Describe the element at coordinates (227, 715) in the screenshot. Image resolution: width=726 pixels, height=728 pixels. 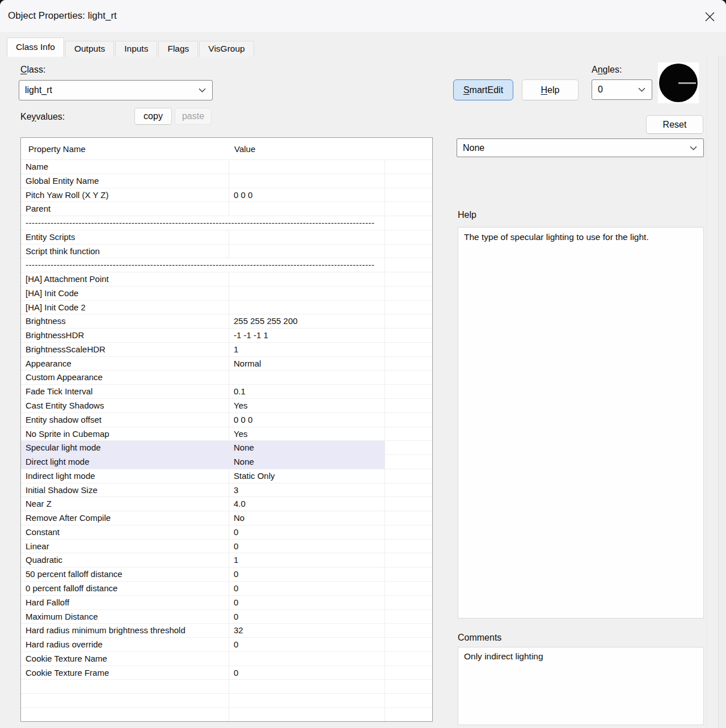
I see `table-empty-row` at that location.